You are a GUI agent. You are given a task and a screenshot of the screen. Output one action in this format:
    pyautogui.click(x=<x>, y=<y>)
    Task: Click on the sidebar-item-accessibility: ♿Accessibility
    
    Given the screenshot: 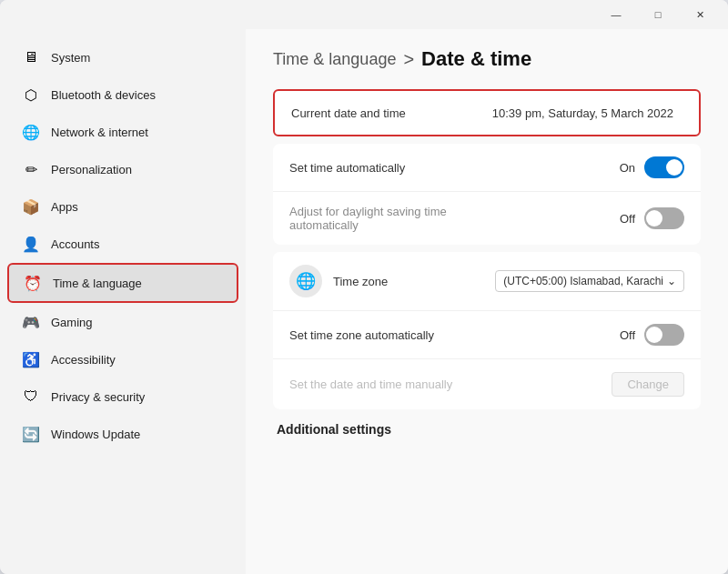 What is the action you would take?
    pyautogui.click(x=123, y=359)
    